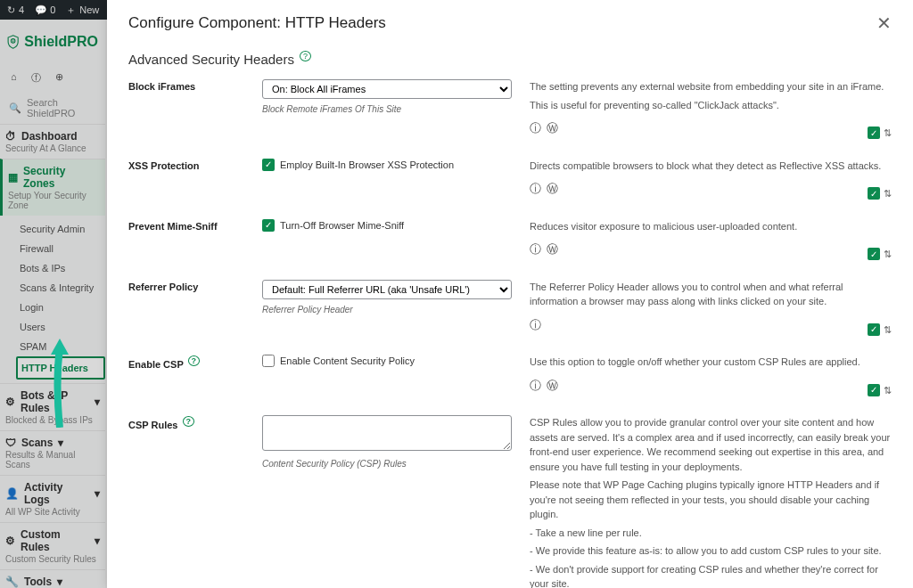 The image size is (913, 588). What do you see at coordinates (387, 361) in the screenshot?
I see `checkbox-csp: Enable Content Security Policy` at bounding box center [387, 361].